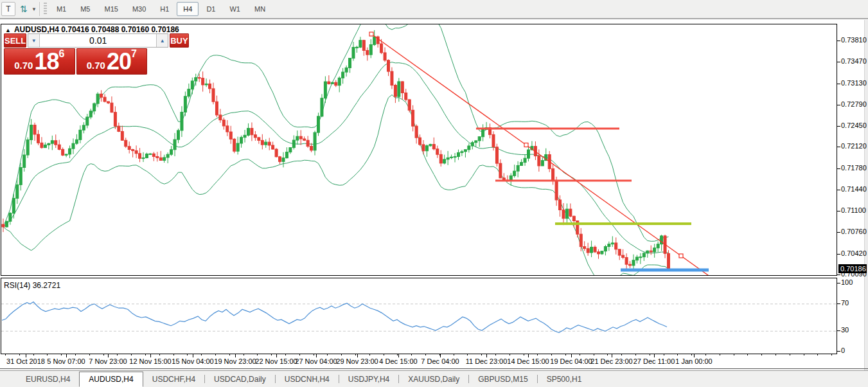 The width and height of the screenshot is (868, 387). What do you see at coordinates (854, 83) in the screenshot?
I see `price-axis-label: 0.73130` at bounding box center [854, 83].